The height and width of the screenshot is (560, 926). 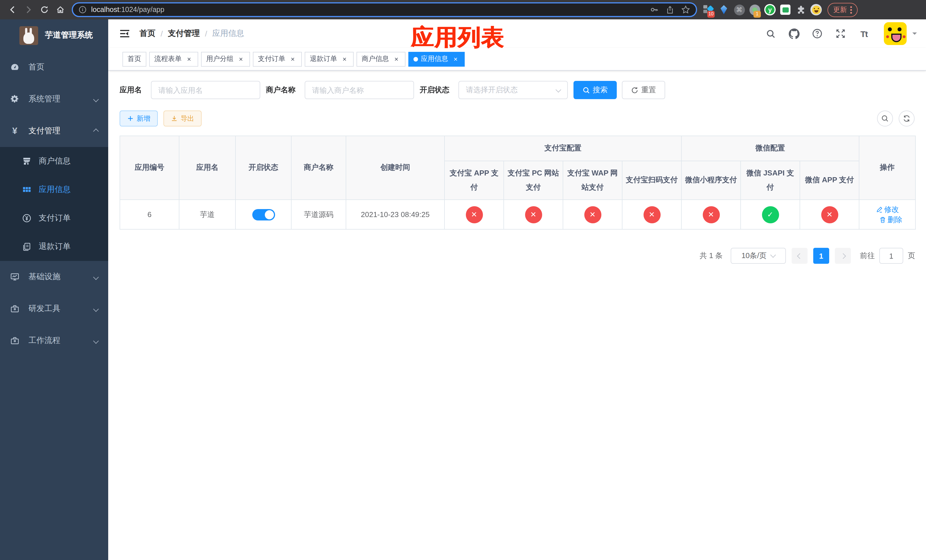 What do you see at coordinates (843, 256) in the screenshot?
I see `next-page-button` at bounding box center [843, 256].